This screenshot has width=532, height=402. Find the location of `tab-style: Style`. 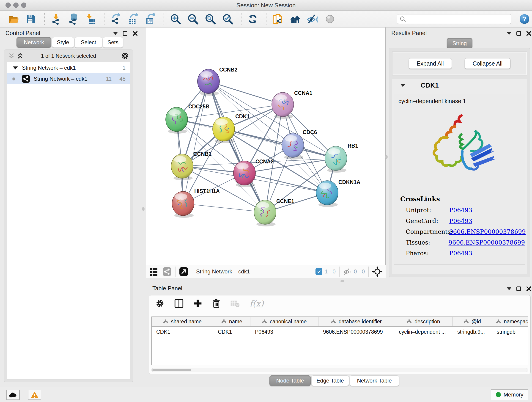

tab-style: Style is located at coordinates (63, 42).